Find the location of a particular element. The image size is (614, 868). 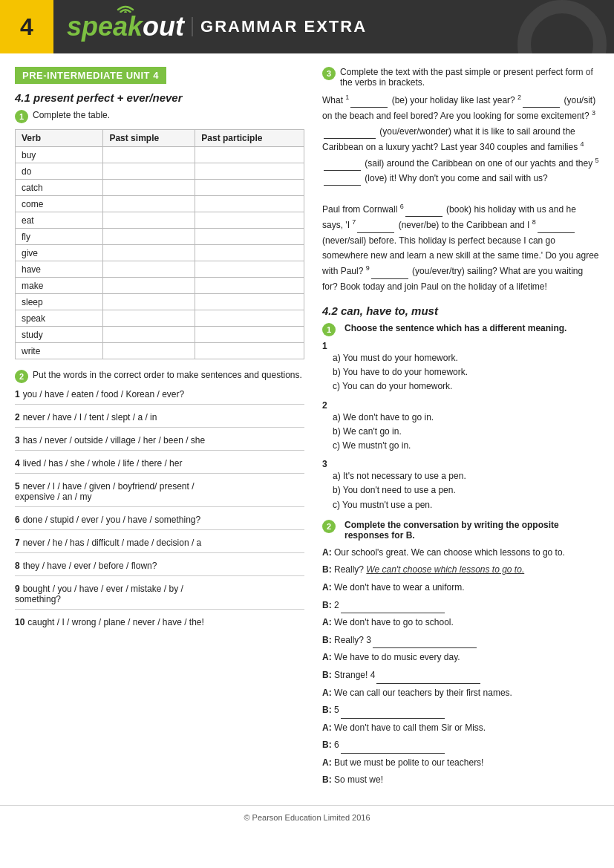

item-number: 1 is located at coordinates (18, 394).